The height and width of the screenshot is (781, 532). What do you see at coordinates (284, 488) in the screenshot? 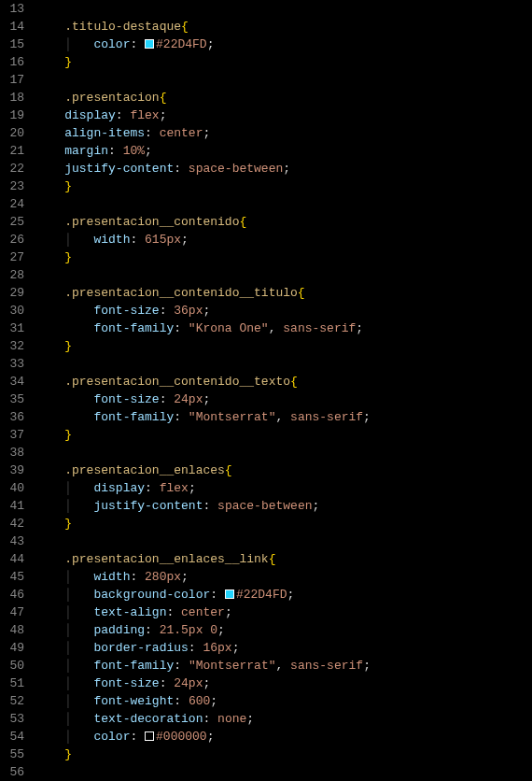
I see `code-line: │ display: flex;` at bounding box center [284, 488].